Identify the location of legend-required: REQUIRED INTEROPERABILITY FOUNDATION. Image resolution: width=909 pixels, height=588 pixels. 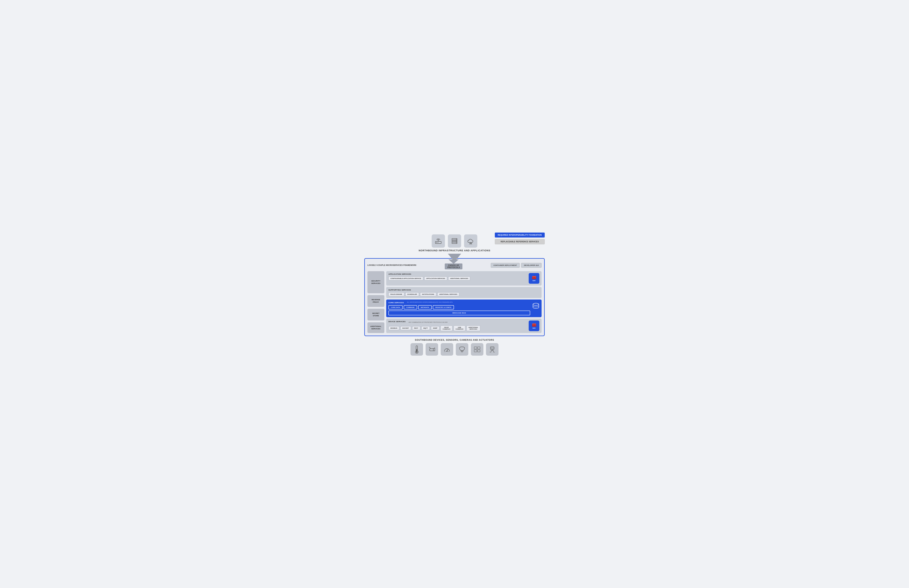
(520, 235).